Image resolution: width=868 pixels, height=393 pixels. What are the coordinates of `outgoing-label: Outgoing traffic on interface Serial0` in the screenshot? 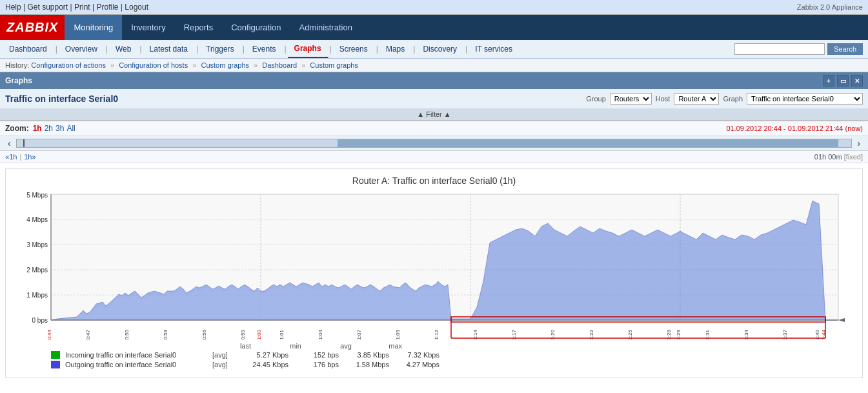 It's located at (136, 365).